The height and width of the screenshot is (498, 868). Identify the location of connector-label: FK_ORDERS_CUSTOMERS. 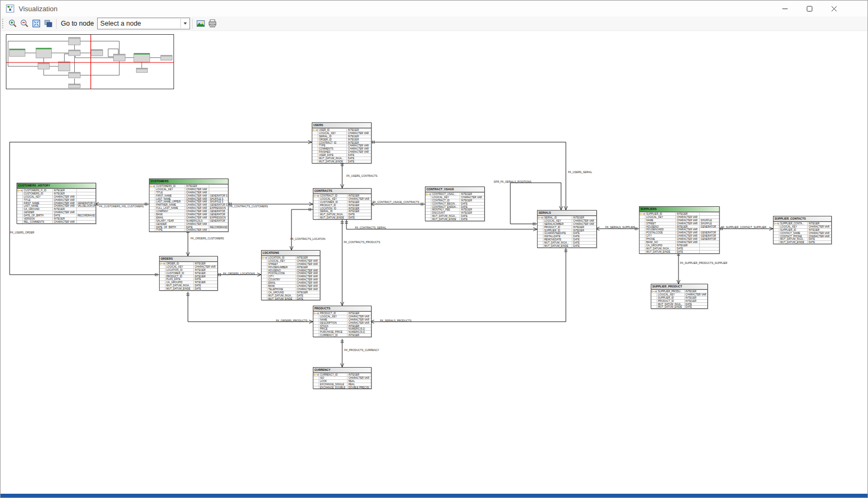
(207, 238).